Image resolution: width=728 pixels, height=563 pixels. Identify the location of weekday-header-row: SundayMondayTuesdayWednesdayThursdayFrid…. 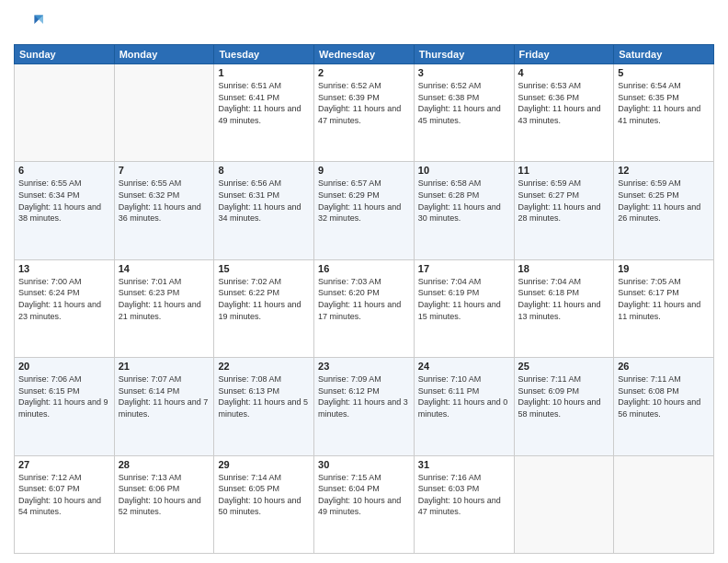
(364, 55).